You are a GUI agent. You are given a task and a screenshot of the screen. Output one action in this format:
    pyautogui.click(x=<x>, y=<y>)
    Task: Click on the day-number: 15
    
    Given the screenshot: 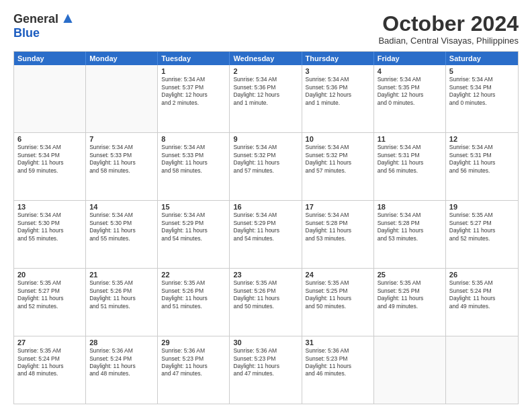 What is the action you would take?
    pyautogui.click(x=193, y=207)
    